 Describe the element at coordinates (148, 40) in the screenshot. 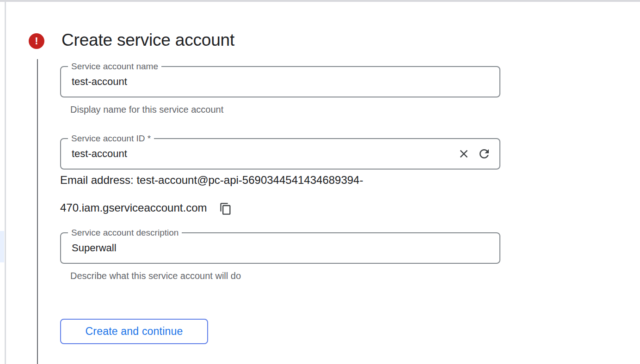

I see `page-title: Create service account` at that location.